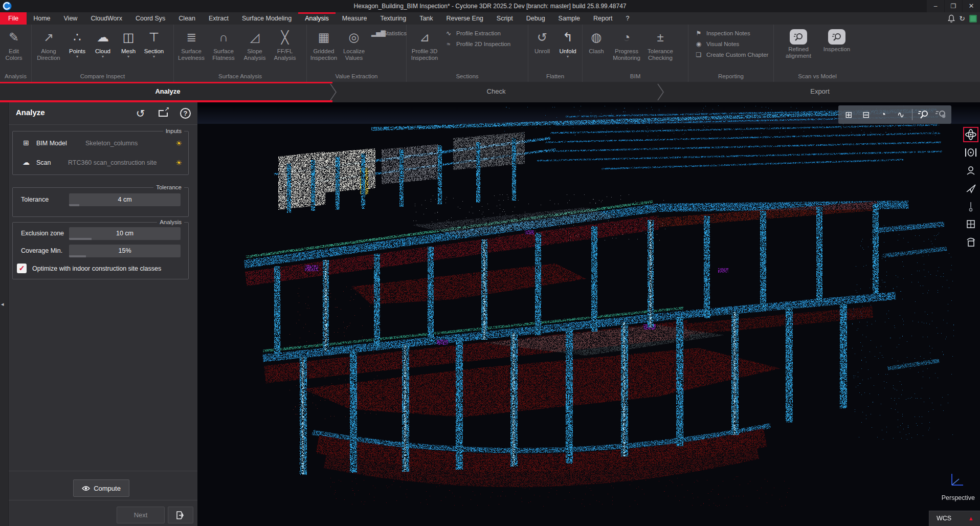 The width and height of the screenshot is (980, 526). I want to click on bim-model-value: Skeleton_columns, so click(112, 143).